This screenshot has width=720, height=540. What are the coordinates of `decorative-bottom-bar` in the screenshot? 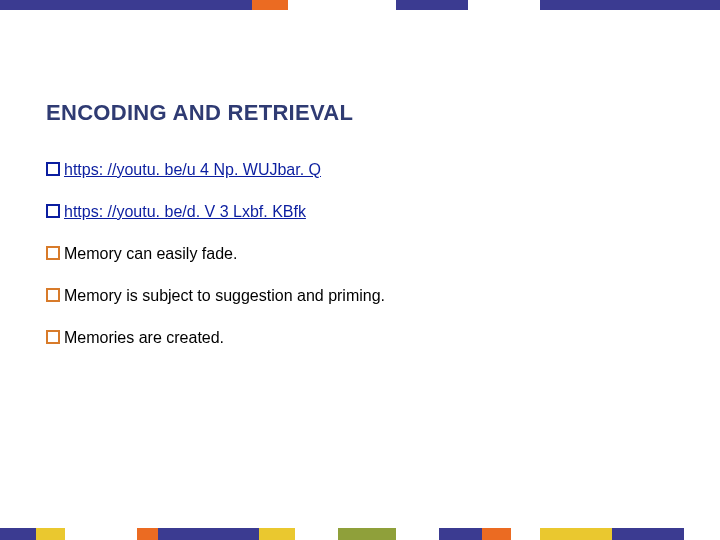 It's located at (360, 534).